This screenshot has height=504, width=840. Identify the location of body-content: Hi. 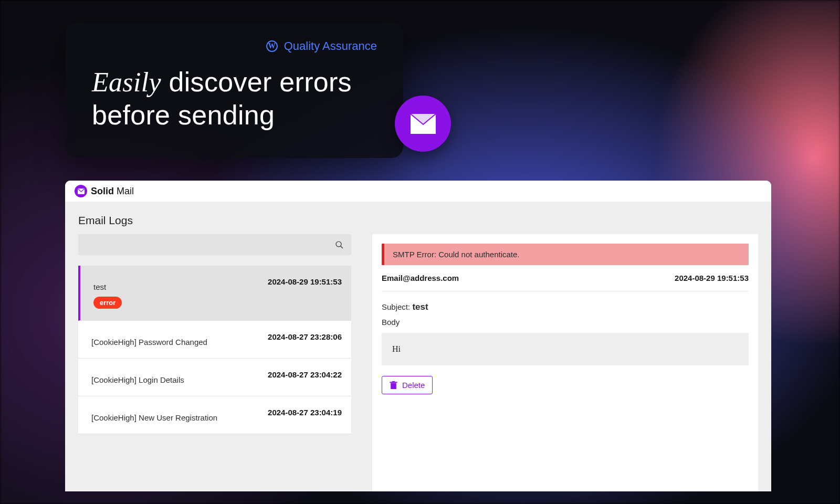
(565, 349).